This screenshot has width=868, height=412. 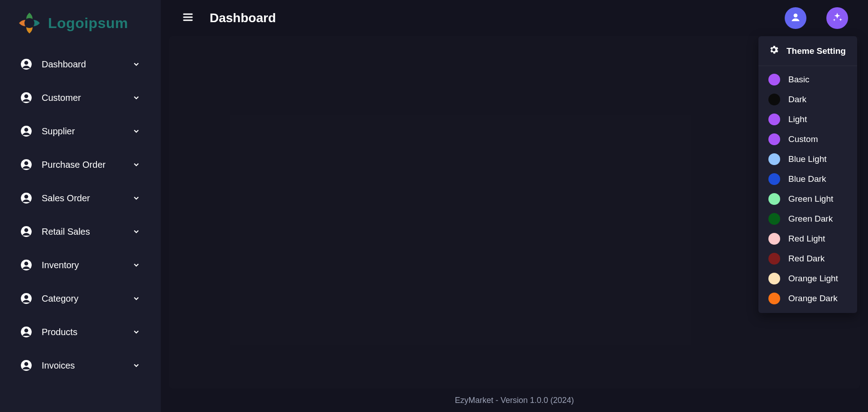 I want to click on theme-button, so click(x=837, y=18).